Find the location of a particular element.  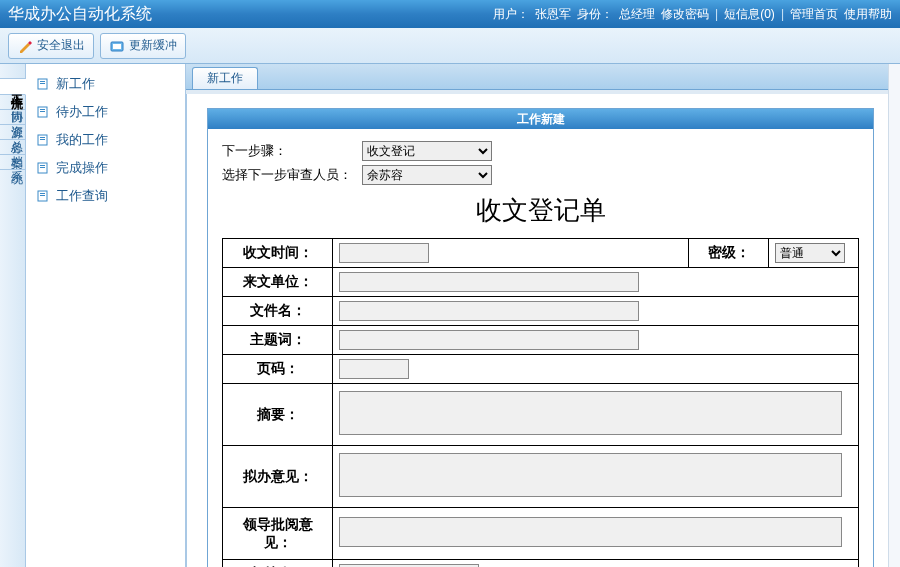

file-name-label: 文件名： is located at coordinates (278, 312).